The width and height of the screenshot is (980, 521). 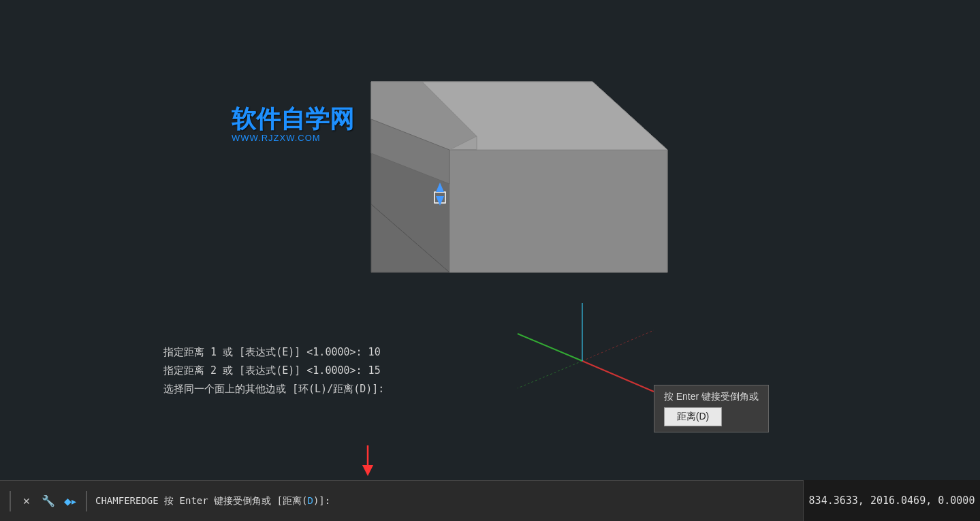 I want to click on coordinate-display: 834.3633, 2016.0469, 0.0000, so click(x=891, y=501).